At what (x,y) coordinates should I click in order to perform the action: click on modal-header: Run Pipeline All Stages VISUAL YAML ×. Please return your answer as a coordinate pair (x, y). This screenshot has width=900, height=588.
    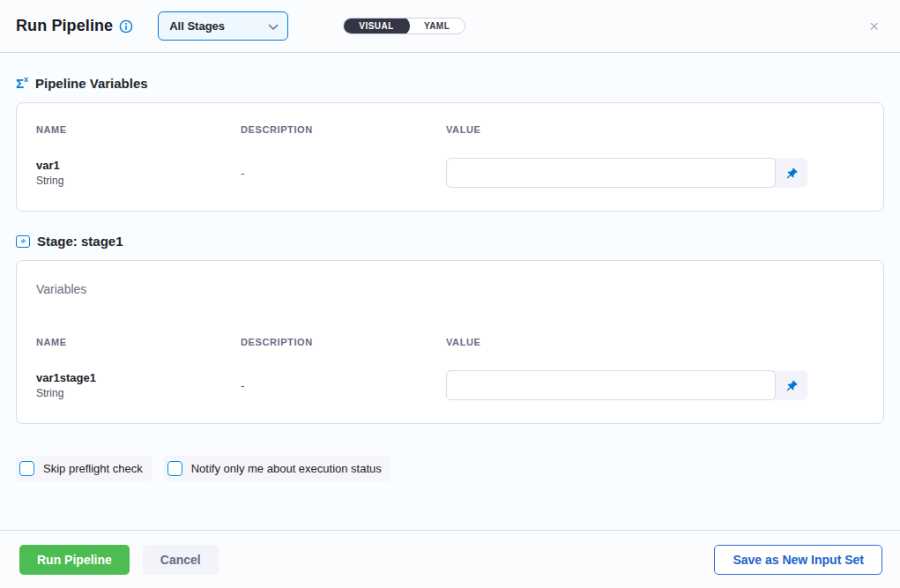
    Looking at the image, I should click on (450, 26).